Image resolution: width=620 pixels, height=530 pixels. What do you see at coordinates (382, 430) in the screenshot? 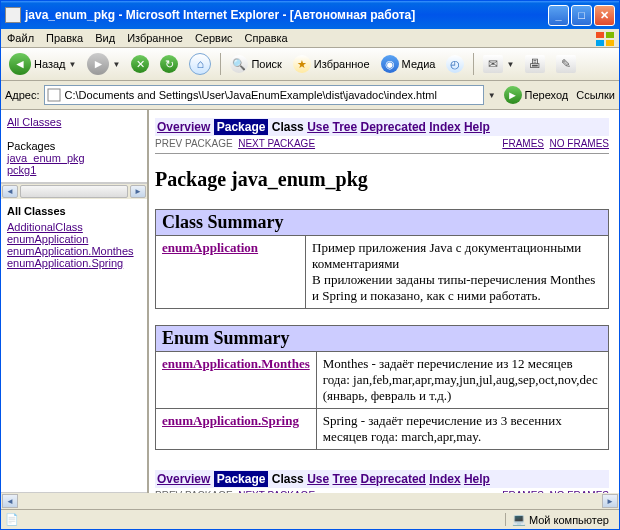
I see `table-row: enumApplication.SpringSpring - задаёт пе…` at bounding box center [382, 430].